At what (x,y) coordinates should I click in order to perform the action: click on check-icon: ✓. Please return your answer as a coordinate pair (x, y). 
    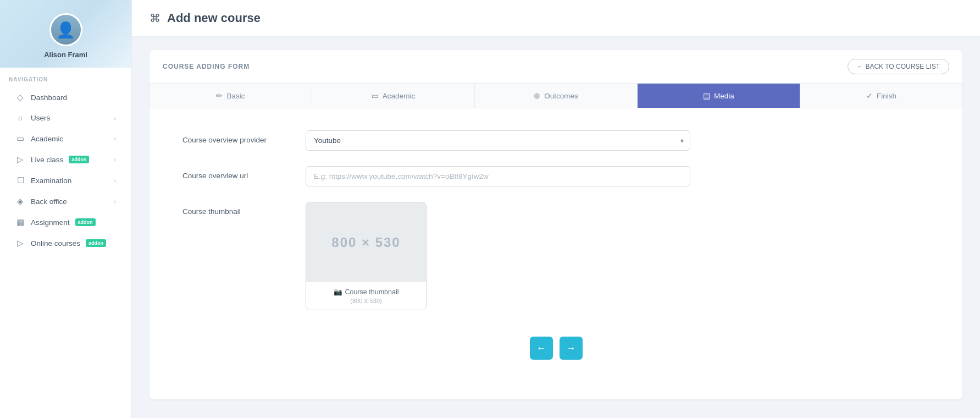
    Looking at the image, I should click on (870, 96).